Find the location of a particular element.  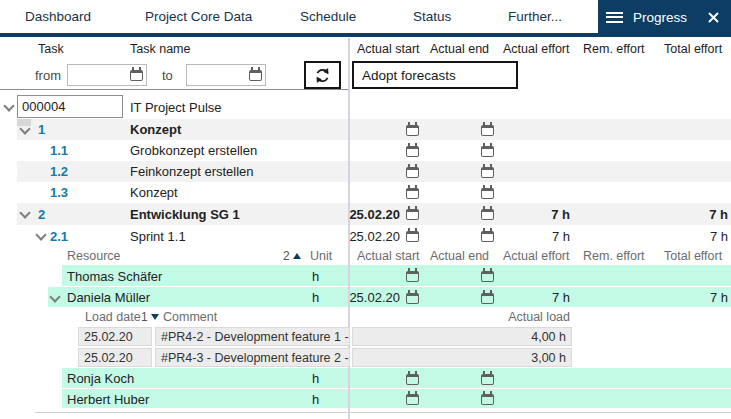

col-actual-load: Actual load is located at coordinates (530, 317).